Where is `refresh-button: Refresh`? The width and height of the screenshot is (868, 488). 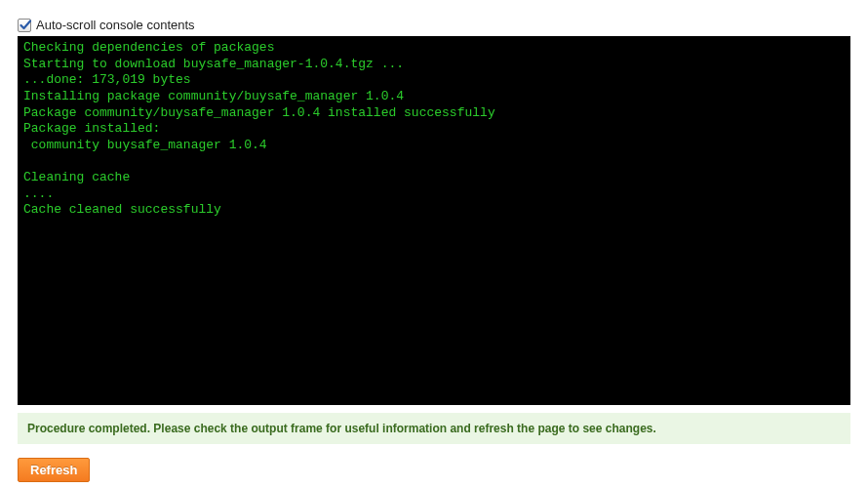
refresh-button: Refresh is located at coordinates (54, 470).